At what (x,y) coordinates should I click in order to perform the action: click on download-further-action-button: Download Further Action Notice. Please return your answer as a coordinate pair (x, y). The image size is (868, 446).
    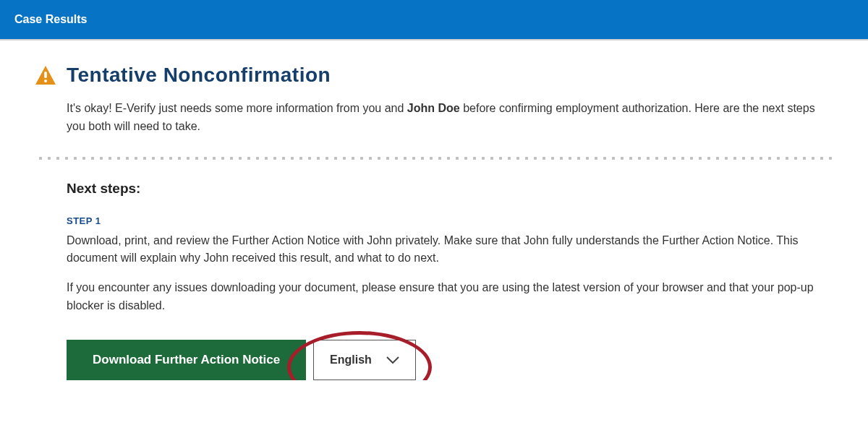
    Looking at the image, I should click on (187, 360).